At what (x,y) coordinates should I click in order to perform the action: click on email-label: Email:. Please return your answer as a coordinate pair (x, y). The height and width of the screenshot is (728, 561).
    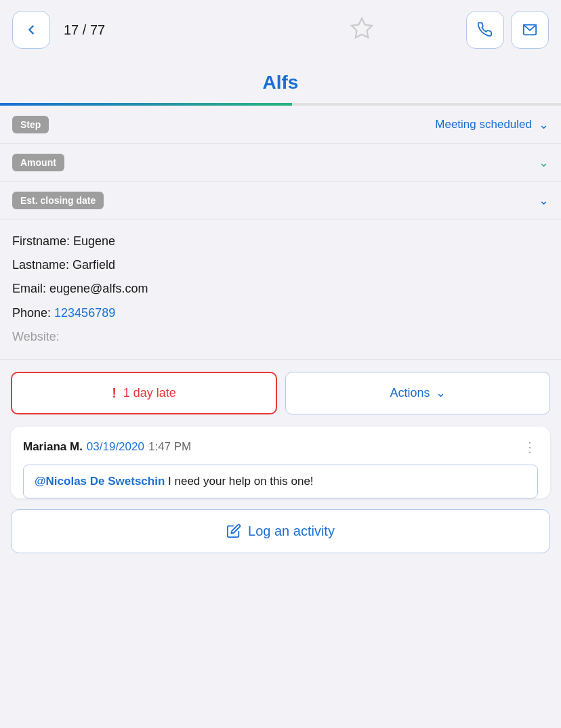
    Looking at the image, I should click on (29, 288).